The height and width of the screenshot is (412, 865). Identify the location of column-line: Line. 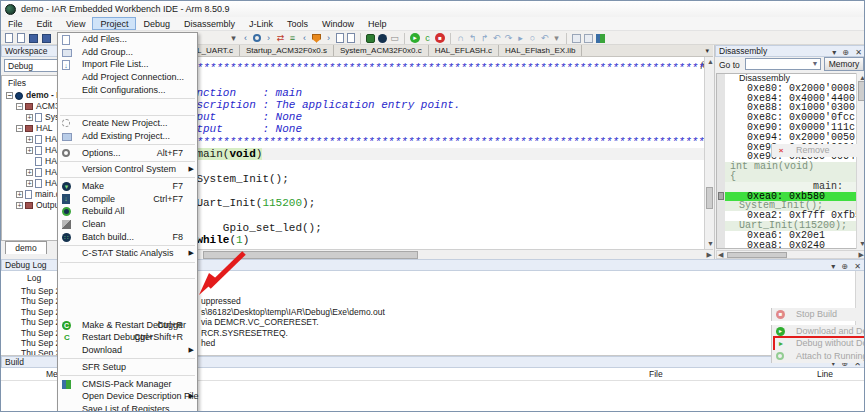
(825, 374).